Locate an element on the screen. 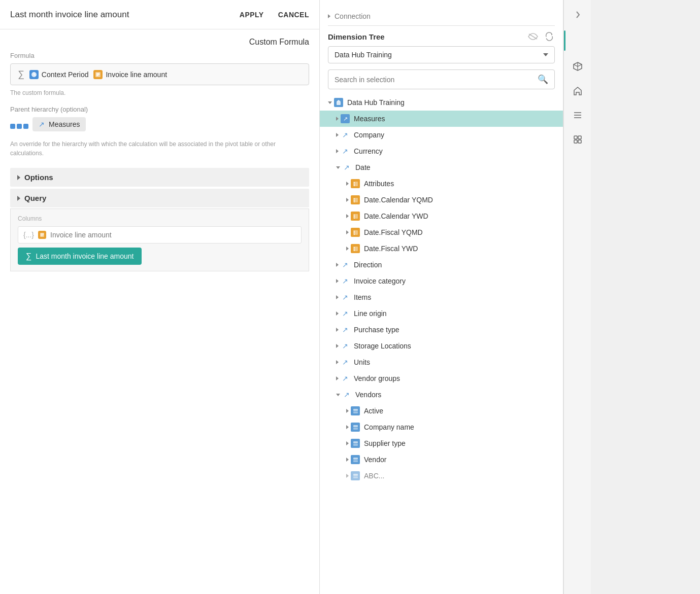  search-row: 🔍 is located at coordinates (442, 79).